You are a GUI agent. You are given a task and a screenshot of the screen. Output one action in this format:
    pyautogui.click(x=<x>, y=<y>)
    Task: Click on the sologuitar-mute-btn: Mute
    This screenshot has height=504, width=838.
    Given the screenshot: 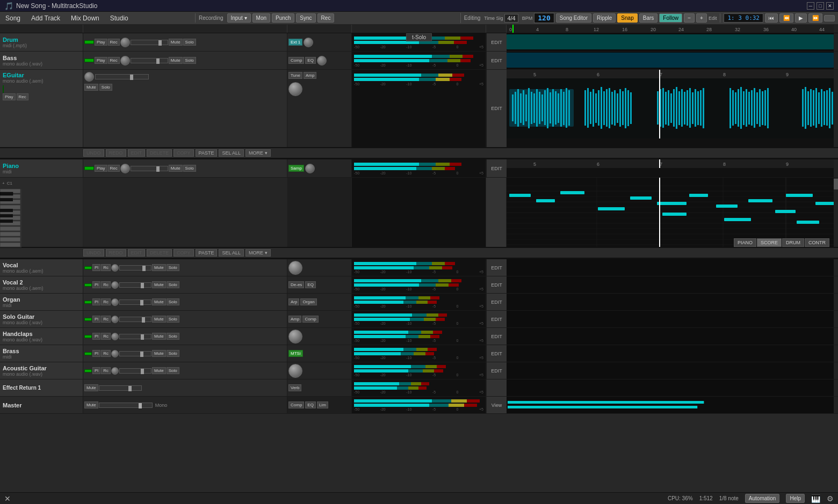 What is the action you would take?
    pyautogui.click(x=159, y=319)
    